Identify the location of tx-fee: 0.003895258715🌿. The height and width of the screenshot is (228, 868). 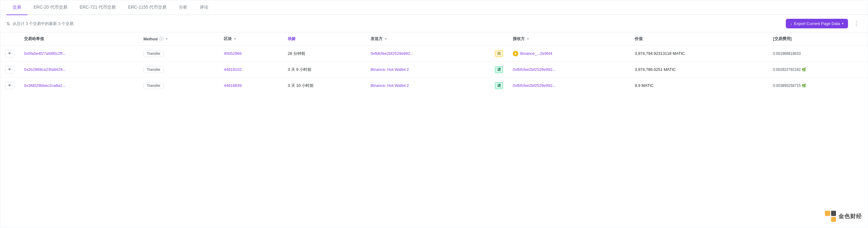
(818, 86).